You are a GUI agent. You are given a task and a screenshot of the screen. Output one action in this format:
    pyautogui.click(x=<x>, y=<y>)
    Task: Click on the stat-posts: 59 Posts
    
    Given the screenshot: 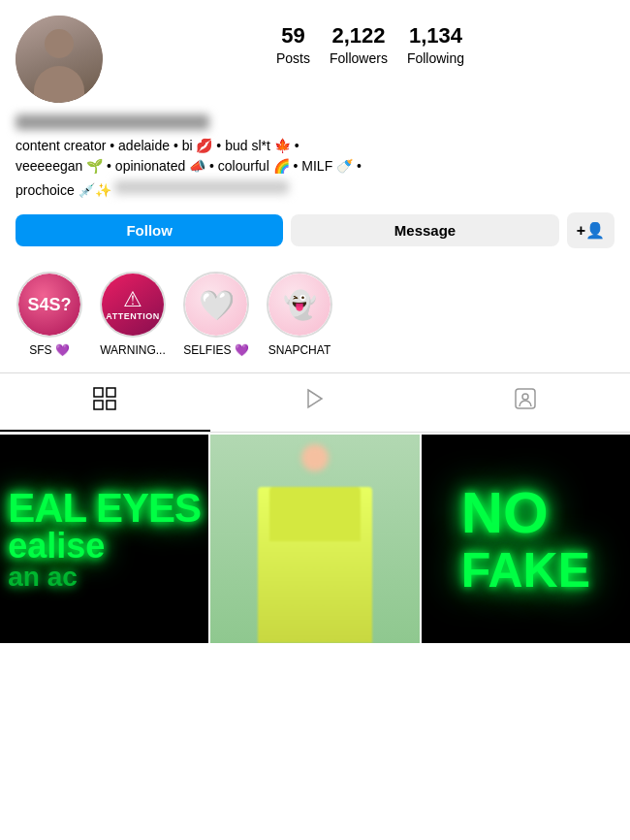 What is the action you would take?
    pyautogui.click(x=293, y=45)
    